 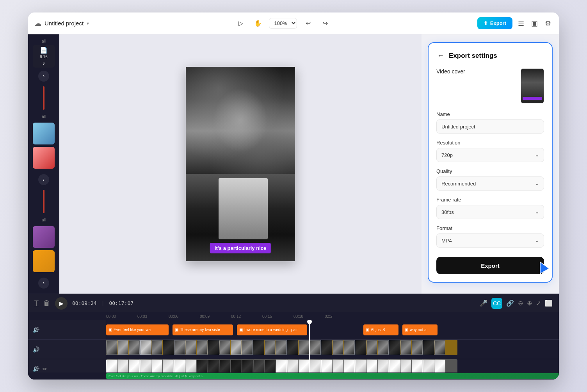 I want to click on timeline-tracks: 🔊 ▣ Ever feel like your wa ▣ These are m…, so click(x=294, y=346).